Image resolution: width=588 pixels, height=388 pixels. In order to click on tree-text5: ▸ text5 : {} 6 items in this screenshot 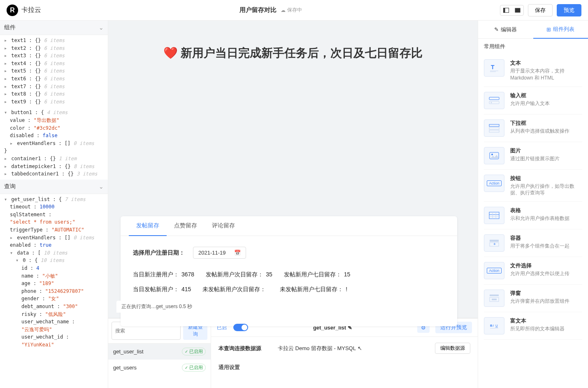, I will do `click(54, 71)`.